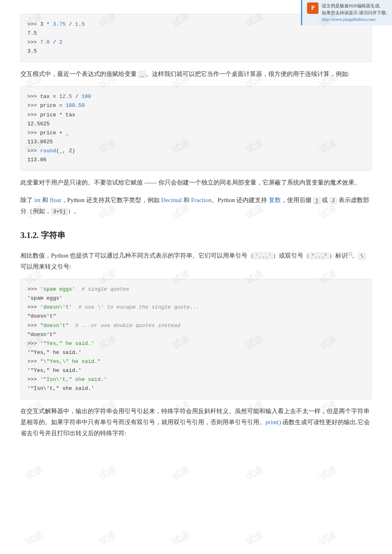 Image resolution: width=392 pixels, height=554 pixels. What do you see at coordinates (275, 200) in the screenshot?
I see `complex-link: 复数` at bounding box center [275, 200].